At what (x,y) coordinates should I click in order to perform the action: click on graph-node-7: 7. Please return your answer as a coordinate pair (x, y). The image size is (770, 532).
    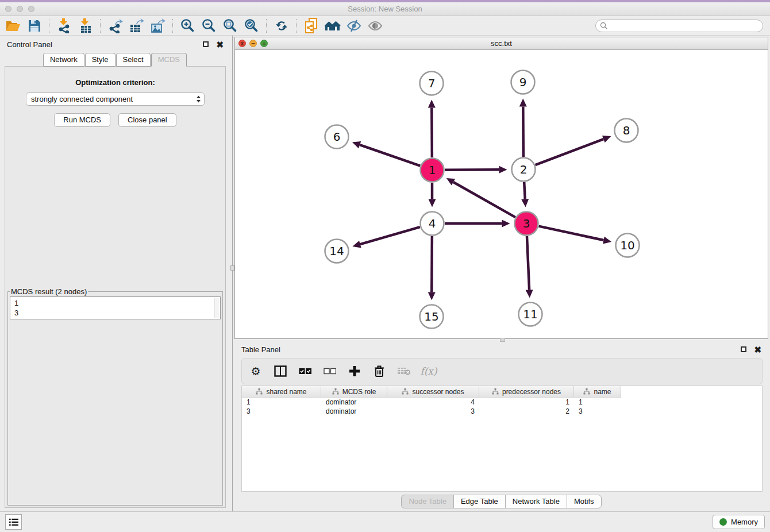
    Looking at the image, I should click on (432, 84).